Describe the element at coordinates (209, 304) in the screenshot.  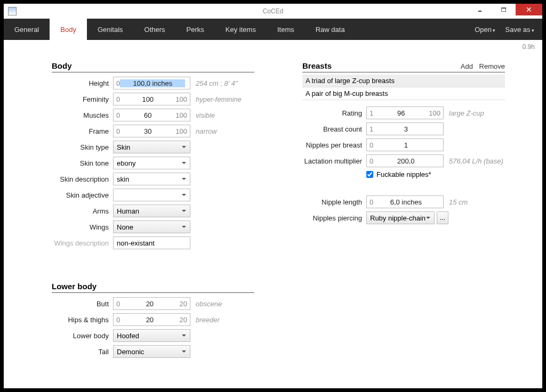
I see `butt-hint: obscene` at that location.